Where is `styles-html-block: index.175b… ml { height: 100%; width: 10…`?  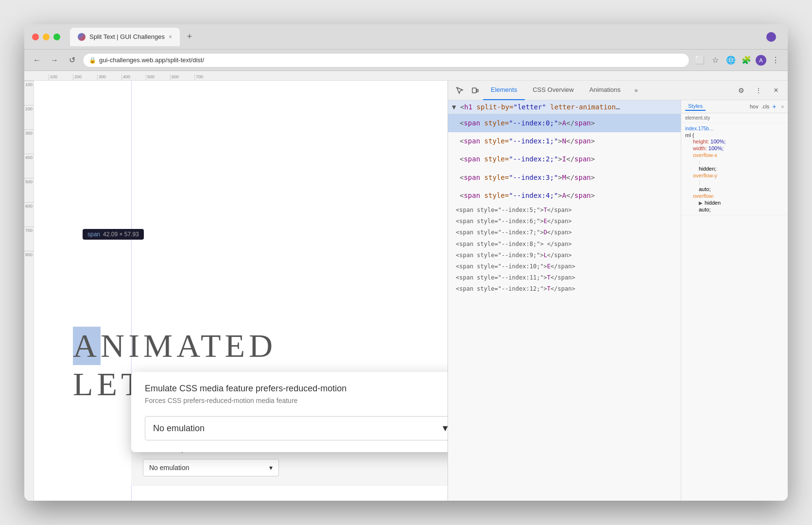
styles-html-block: index.175b… ml { height: 100%; width: 10… is located at coordinates (735, 169).